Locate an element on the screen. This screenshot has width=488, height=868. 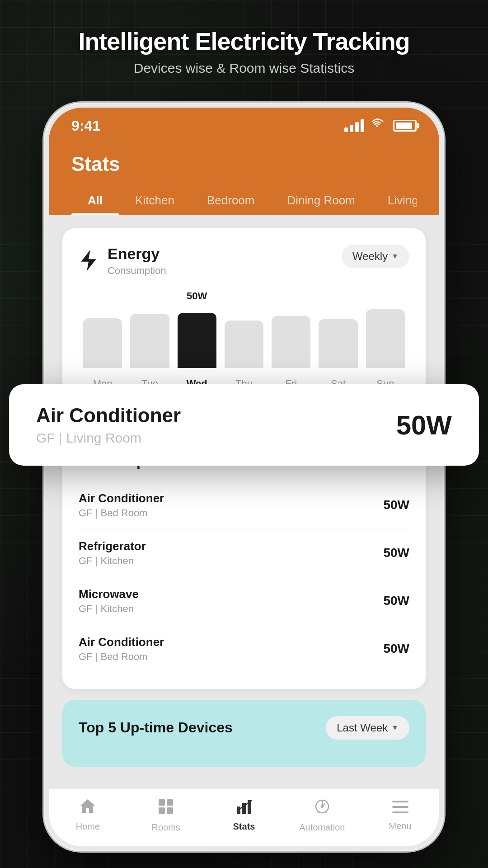
tab-all: All is located at coordinates (95, 201).